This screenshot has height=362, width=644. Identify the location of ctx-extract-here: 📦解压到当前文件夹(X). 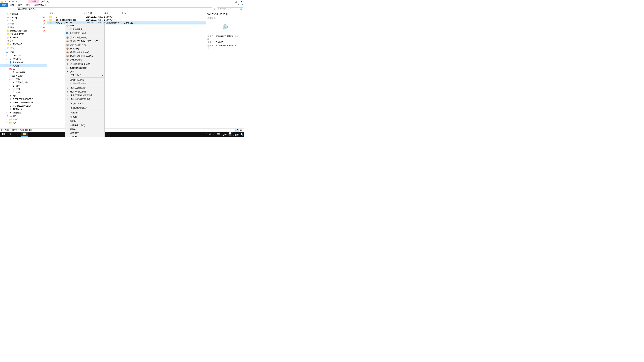
(85, 52).